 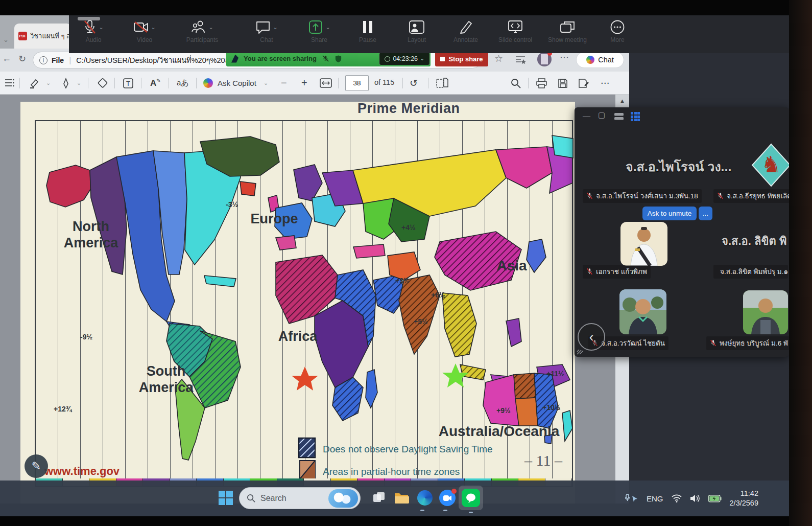 I want to click on stop-square-icon, so click(x=442, y=59).